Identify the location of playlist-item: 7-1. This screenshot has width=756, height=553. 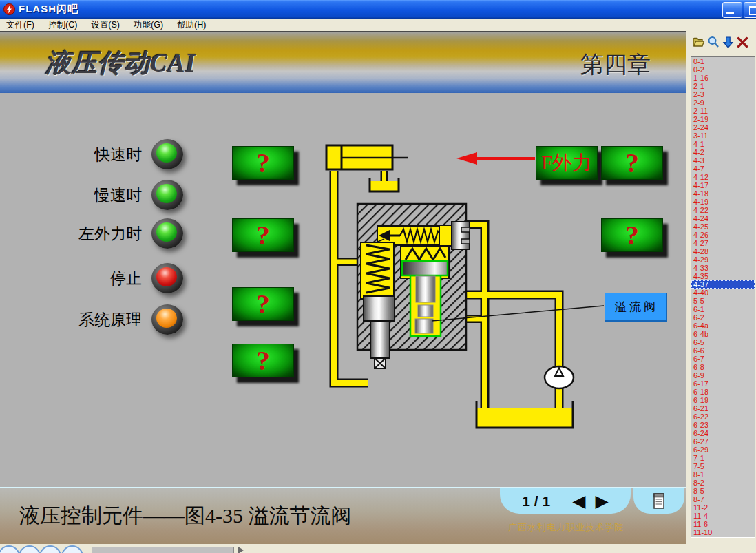
(723, 458).